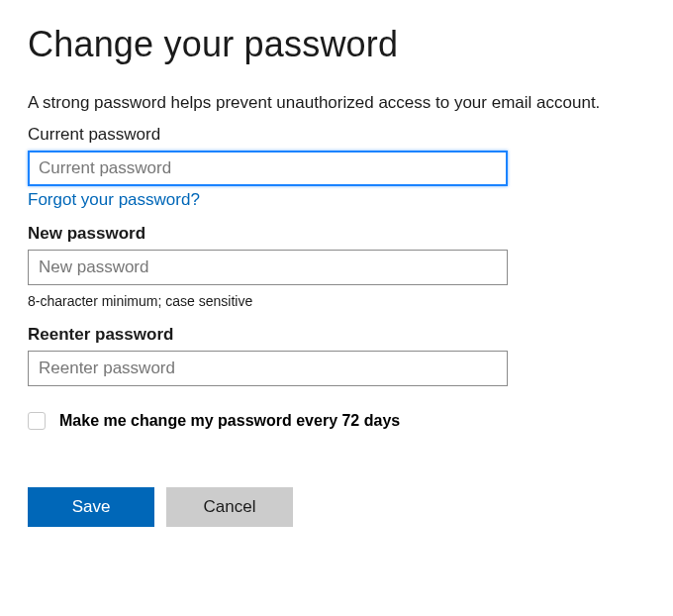 Image resolution: width=673 pixels, height=616 pixels. Describe the element at coordinates (336, 507) in the screenshot. I see `button-row: Save Cancel` at that location.